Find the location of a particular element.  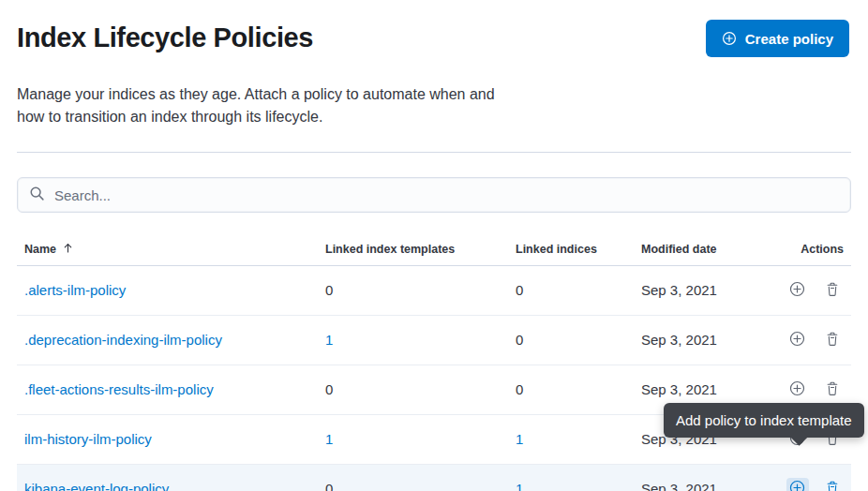

search-input is located at coordinates (446, 195).